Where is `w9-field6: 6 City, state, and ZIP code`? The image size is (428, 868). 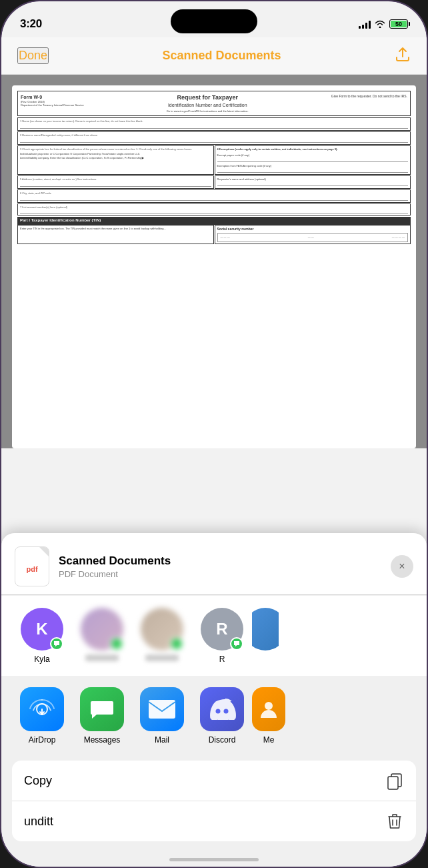 w9-field6: 6 City, state, and ZIP code is located at coordinates (214, 196).